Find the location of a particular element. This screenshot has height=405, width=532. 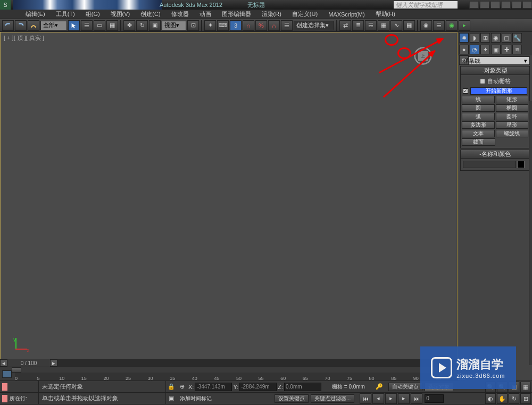

angle-snap-button: ∩ is located at coordinates (248, 26).